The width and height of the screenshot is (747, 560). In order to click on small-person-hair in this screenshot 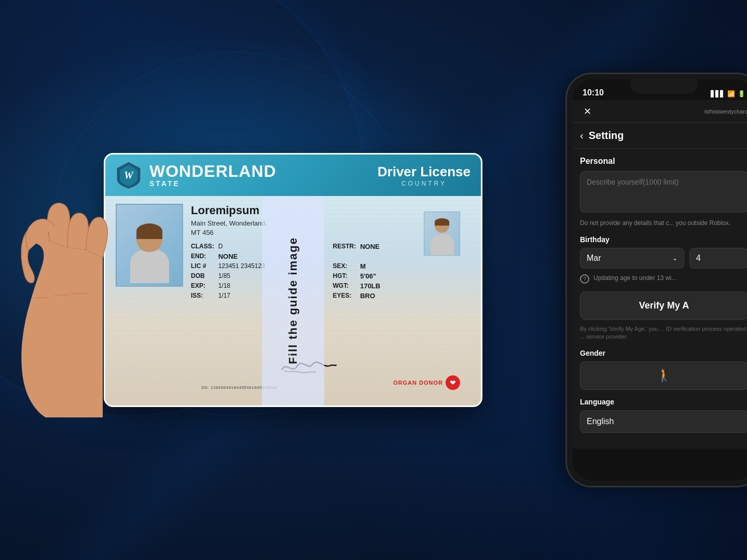, I will do `click(442, 222)`.